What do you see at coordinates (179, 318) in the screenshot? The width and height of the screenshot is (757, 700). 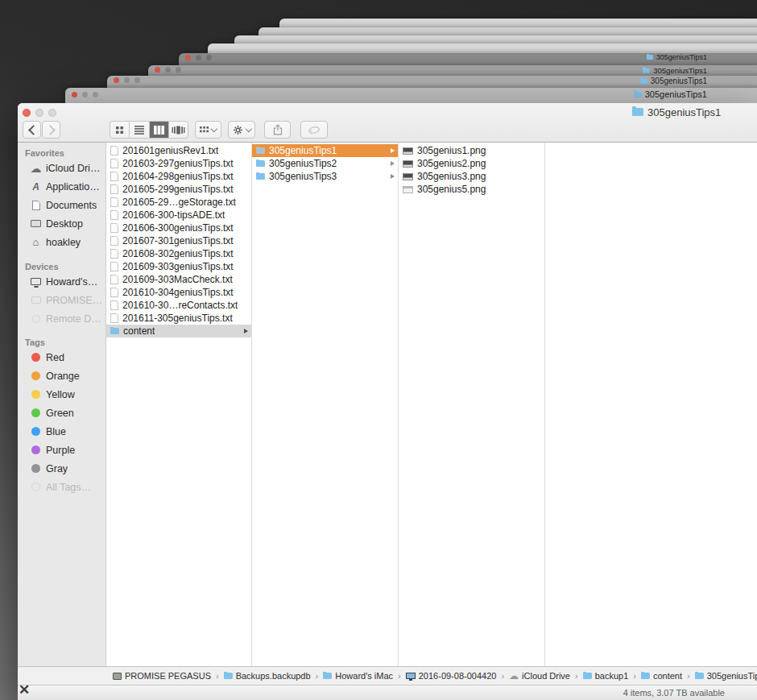 I see `file-row: 201611-305geniusTips.txt` at bounding box center [179, 318].